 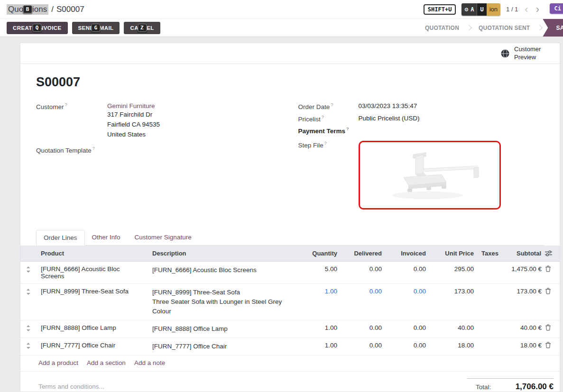 What do you see at coordinates (531, 301) in the screenshot?
I see `cell-subtotal: 173.00 €` at bounding box center [531, 301].